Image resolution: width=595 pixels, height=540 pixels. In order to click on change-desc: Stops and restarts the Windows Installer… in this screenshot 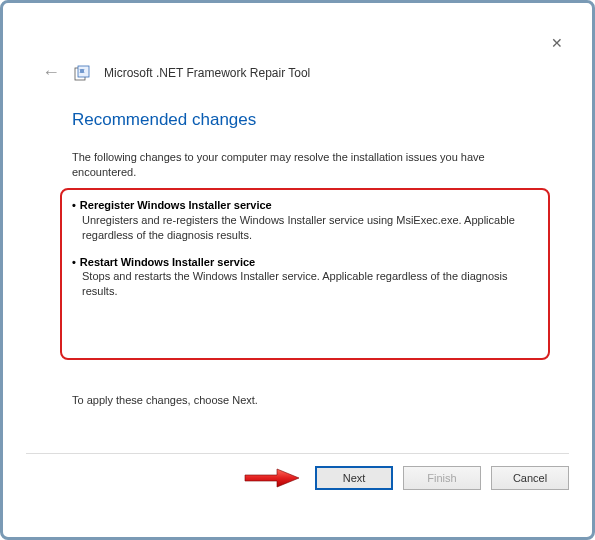, I will do `click(310, 284)`.